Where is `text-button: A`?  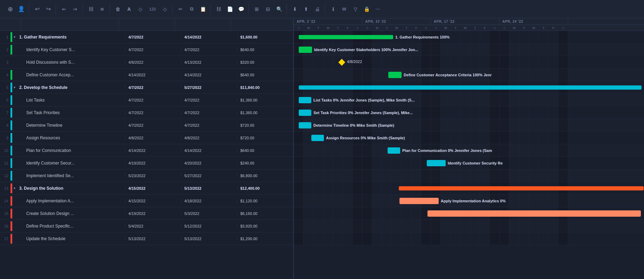 text-button: A is located at coordinates (129, 9).